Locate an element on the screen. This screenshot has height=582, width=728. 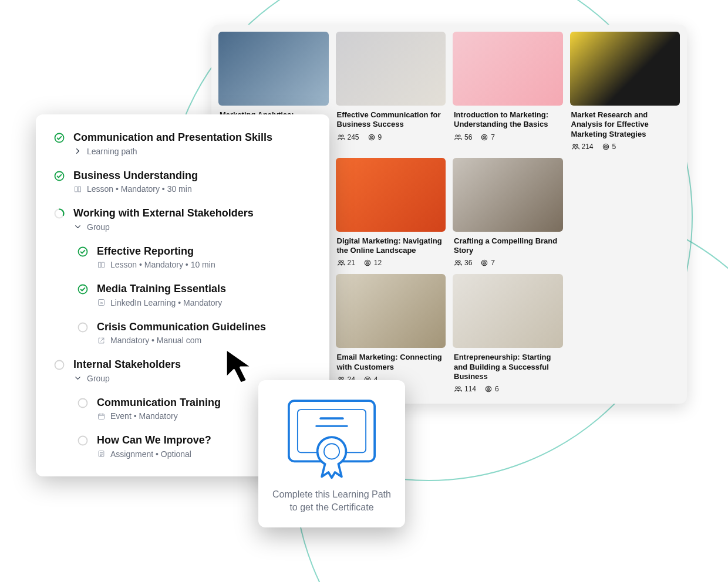
item-type: Event • Mandatory is located at coordinates (144, 416).